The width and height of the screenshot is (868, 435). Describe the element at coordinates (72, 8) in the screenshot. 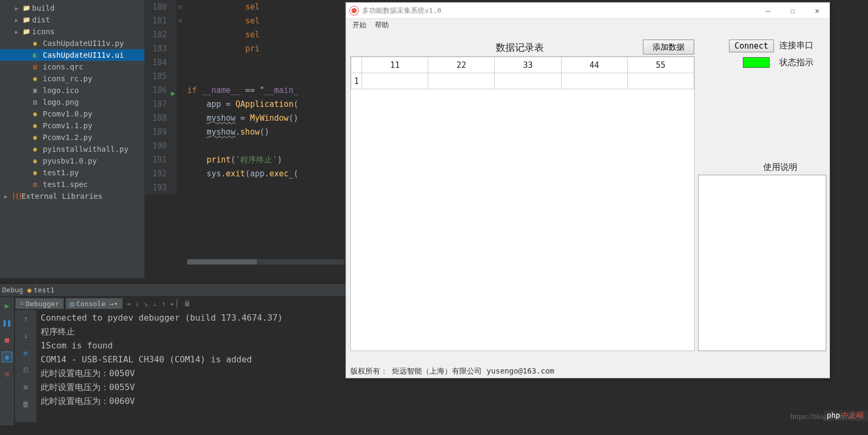

I see `file-tree-item: ▶build` at that location.